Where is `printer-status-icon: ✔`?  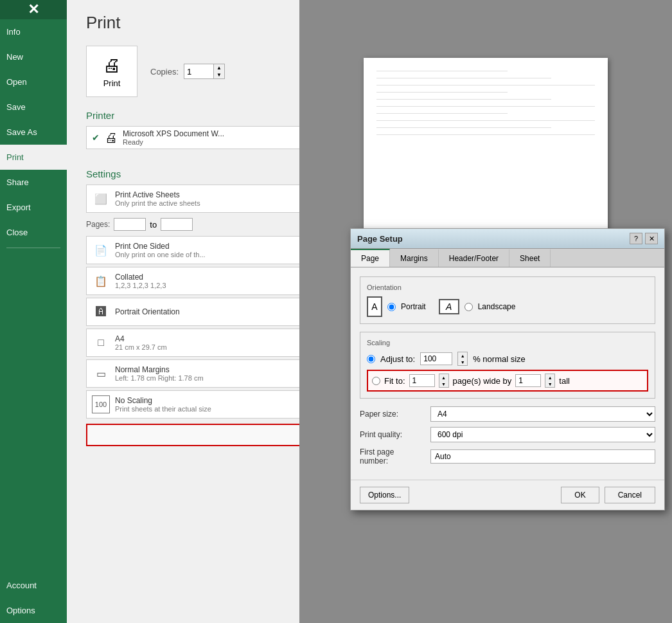 printer-status-icon: ✔ is located at coordinates (96, 138).